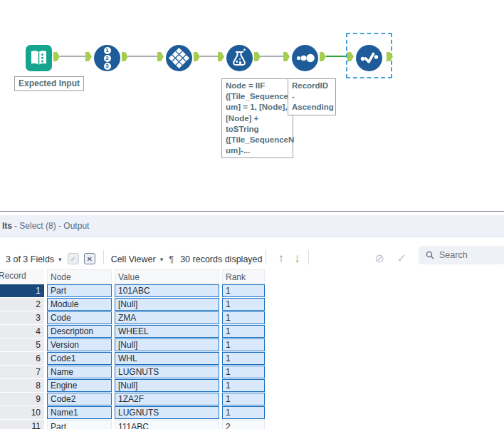 This screenshot has width=504, height=429. Describe the element at coordinates (80, 331) in the screenshot. I see `node-cell: Description` at that location.